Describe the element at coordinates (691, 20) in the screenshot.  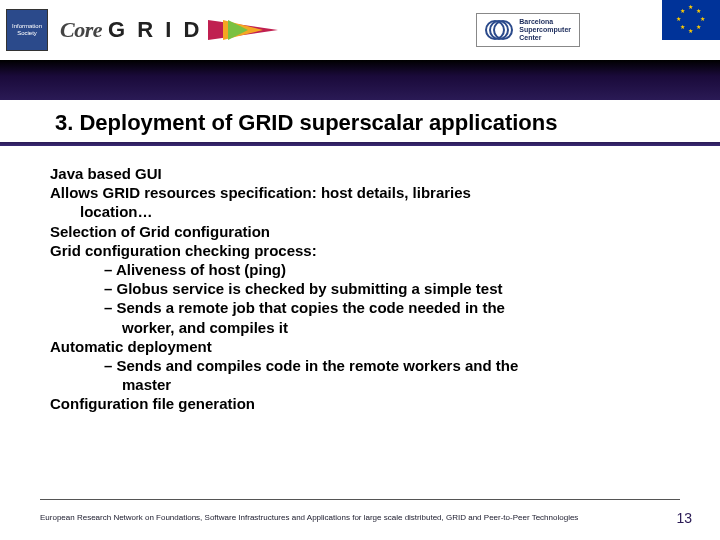
I see `eu-flag-icon: ★ ★ ★ ★ ★ ★ ★ ★` at that location.